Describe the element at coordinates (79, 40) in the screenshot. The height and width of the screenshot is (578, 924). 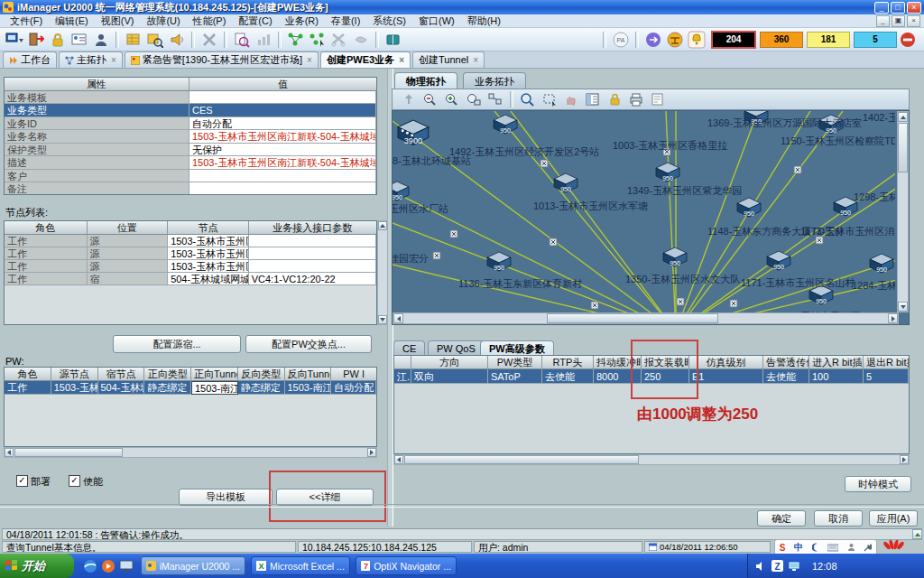
I see `user-card-icon` at that location.